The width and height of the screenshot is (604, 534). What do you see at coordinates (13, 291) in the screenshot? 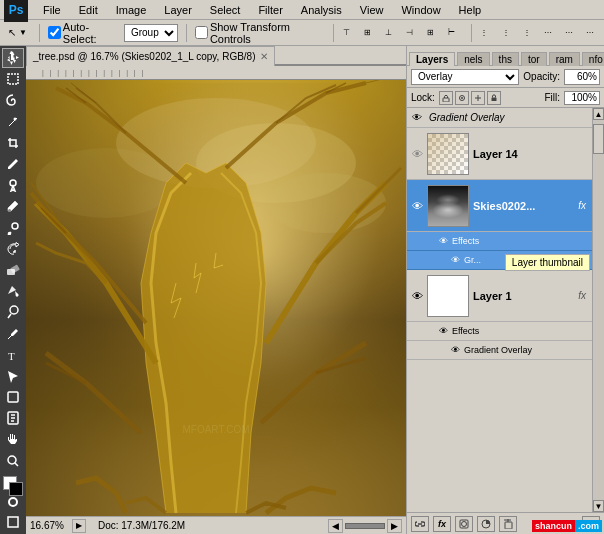
I see `paint-bucket-icon` at bounding box center [13, 291].